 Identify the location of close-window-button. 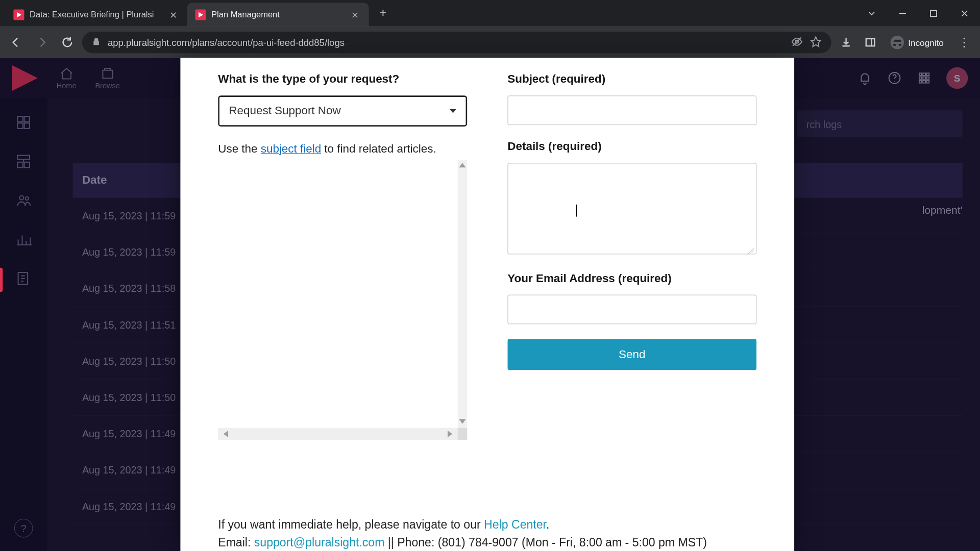
(965, 13).